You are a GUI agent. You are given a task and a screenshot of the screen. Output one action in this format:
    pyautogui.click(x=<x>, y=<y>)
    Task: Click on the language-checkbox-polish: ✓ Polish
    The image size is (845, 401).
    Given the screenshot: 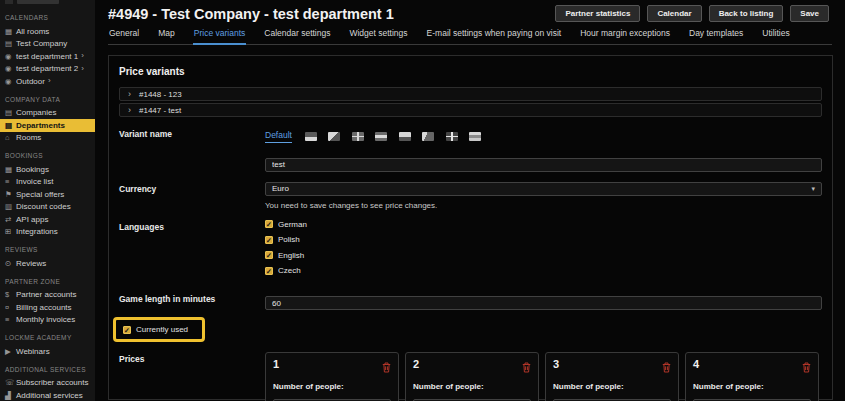 What is the action you would take?
    pyautogui.click(x=544, y=240)
    